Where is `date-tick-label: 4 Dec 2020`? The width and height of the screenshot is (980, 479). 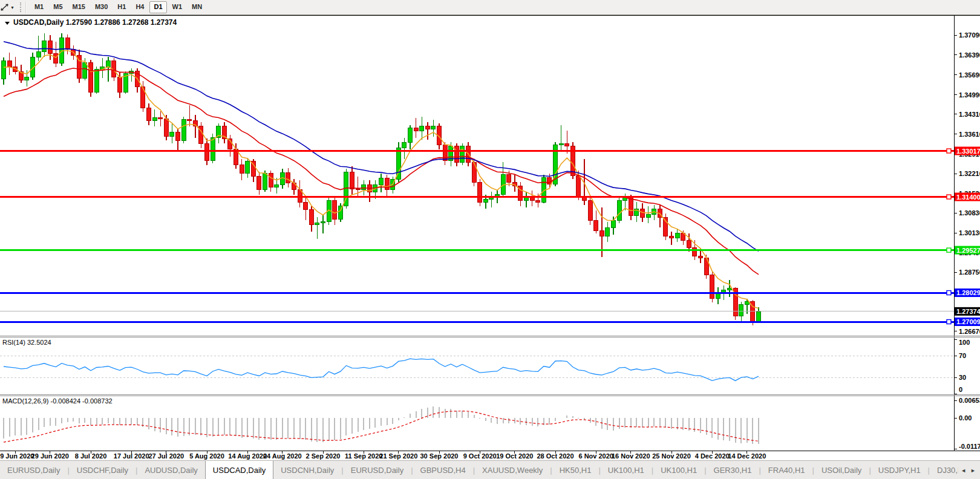 date-tick-label: 4 Dec 2020 is located at coordinates (713, 456).